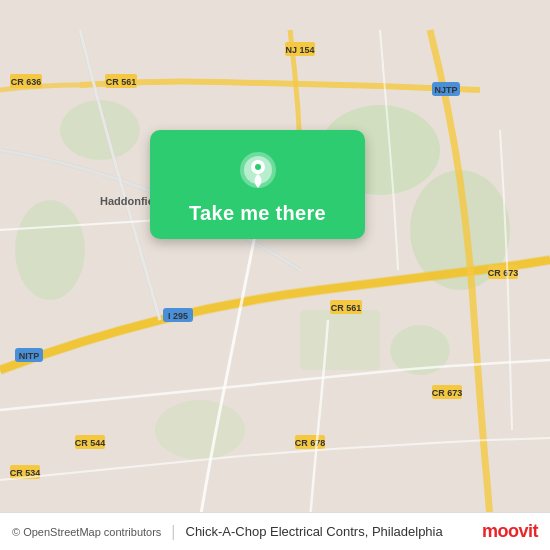  I want to click on moovit-logo: moovit, so click(510, 532).